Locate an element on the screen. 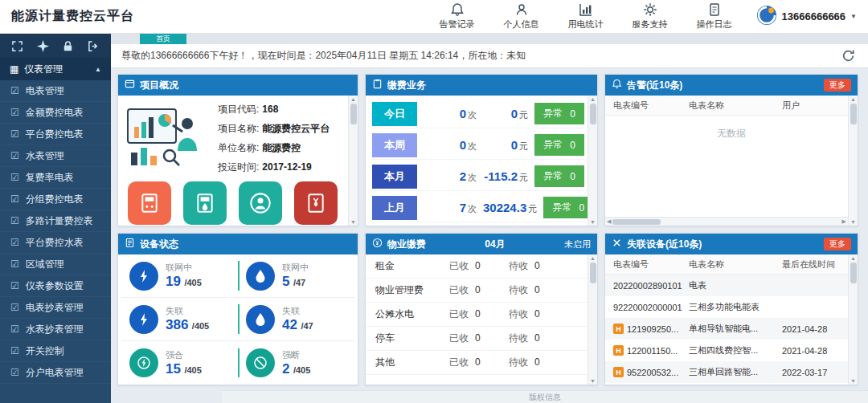  nav-personal-info: 个人信息 is located at coordinates (522, 16).